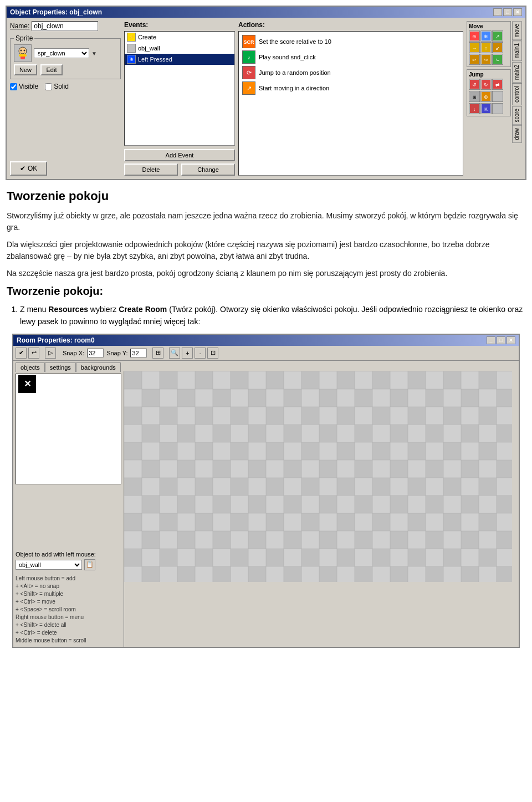 This screenshot has height=802, width=532. What do you see at coordinates (486, 109) in the screenshot?
I see `jump-k-icon: K` at bounding box center [486, 109].